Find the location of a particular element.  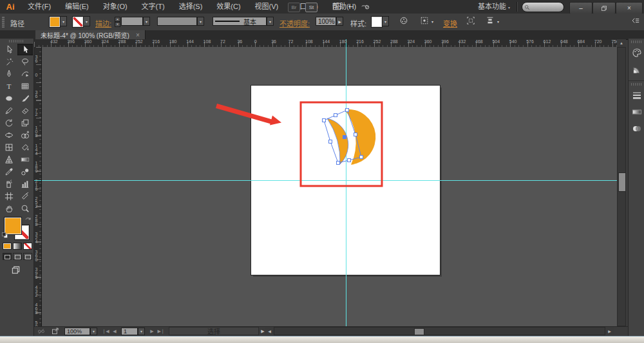

lasso-tool is located at coordinates (25, 62).